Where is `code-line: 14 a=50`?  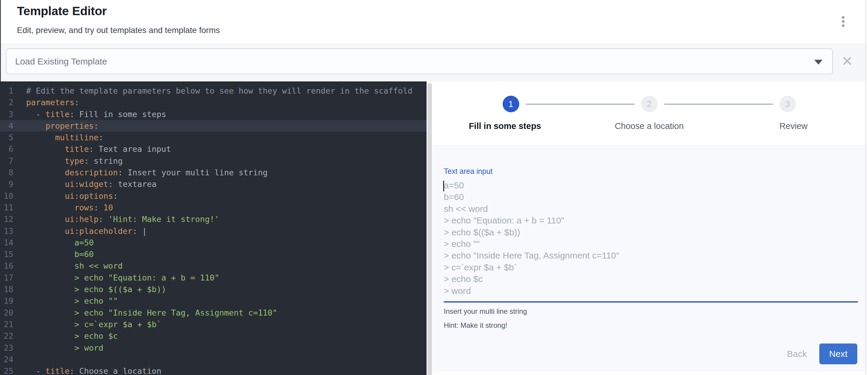 code-line: 14 a=50 is located at coordinates (213, 243).